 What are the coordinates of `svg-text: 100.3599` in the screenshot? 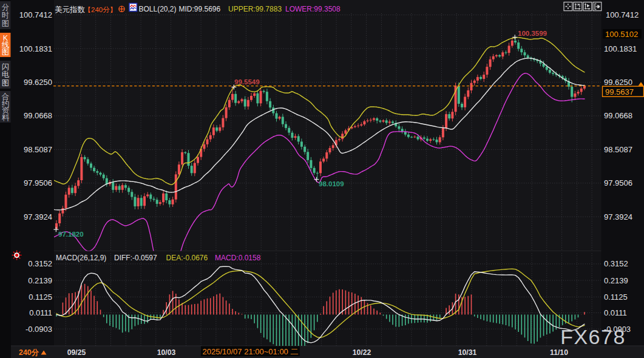 It's located at (532, 33).